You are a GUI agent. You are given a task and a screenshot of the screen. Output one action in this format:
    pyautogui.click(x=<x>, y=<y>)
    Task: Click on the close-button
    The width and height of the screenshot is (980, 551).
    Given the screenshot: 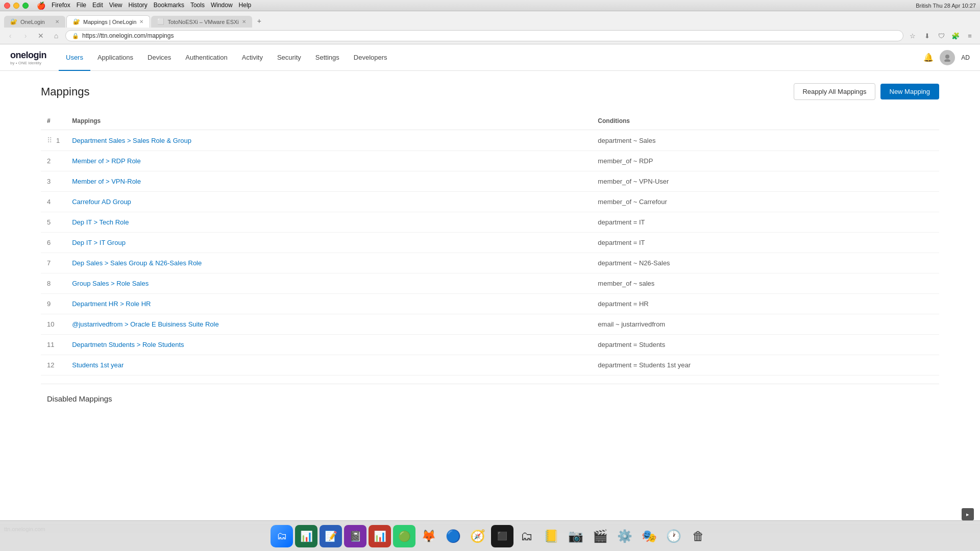 What is the action you would take?
    pyautogui.click(x=7, y=6)
    